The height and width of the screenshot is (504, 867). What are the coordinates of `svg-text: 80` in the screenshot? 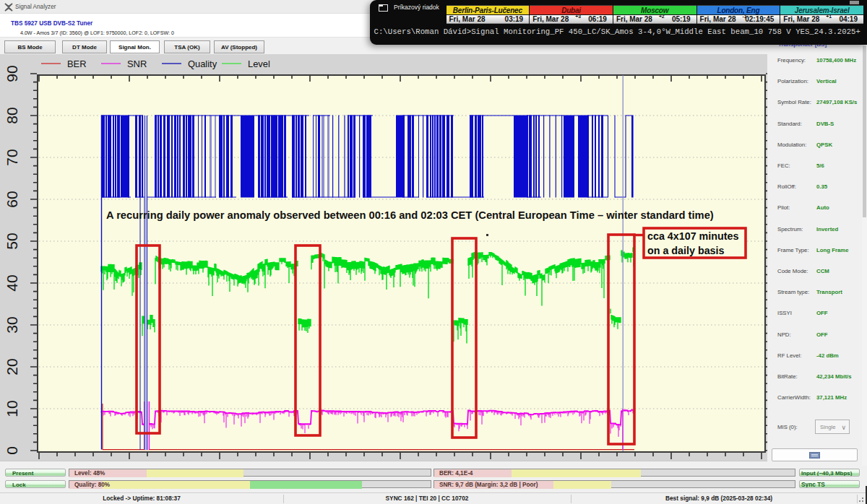 It's located at (12, 116).